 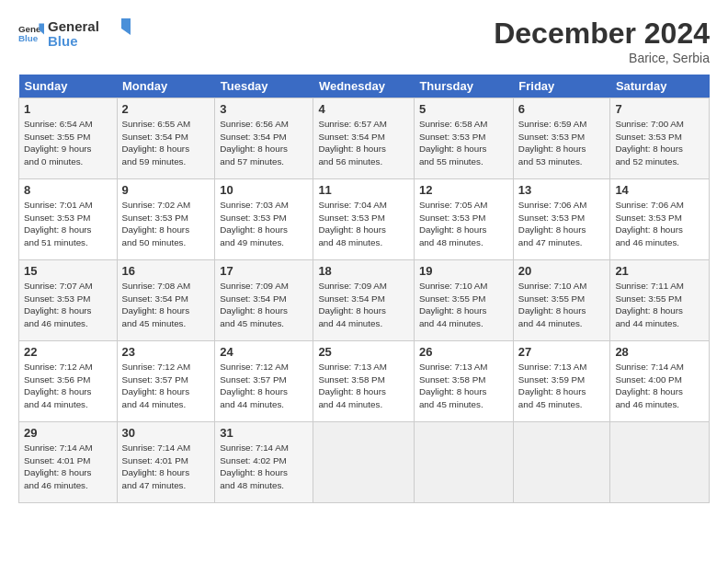 I want to click on table-row: 20Sunrise: 7:10 AMSunset: 3:55 PMDayligh…, so click(x=562, y=301).